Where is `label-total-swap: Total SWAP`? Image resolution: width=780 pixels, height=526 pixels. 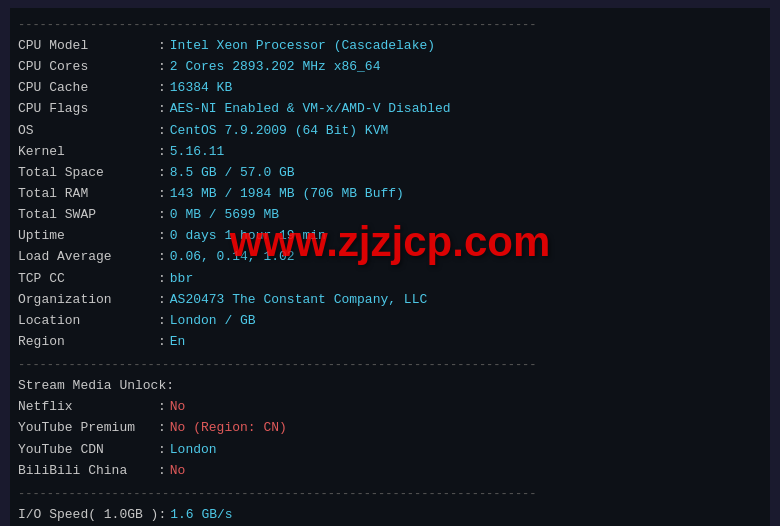
label-total-swap: Total SWAP is located at coordinates (88, 215).